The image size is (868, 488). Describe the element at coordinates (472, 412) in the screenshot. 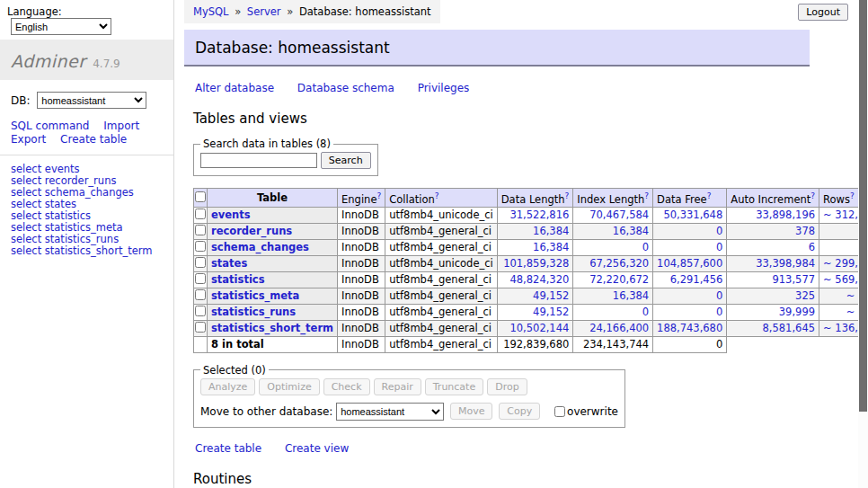

I see `move-button: Move` at that location.